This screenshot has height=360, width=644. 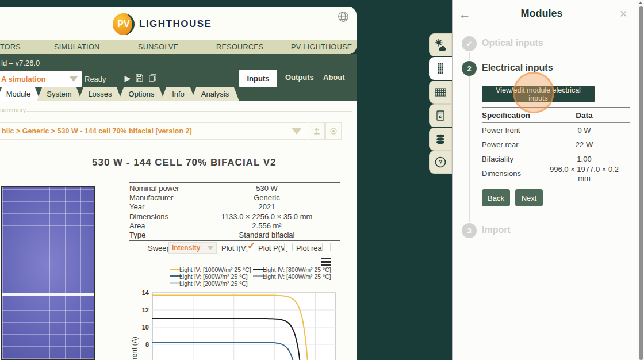 I want to click on data-header: Data, so click(x=588, y=115).